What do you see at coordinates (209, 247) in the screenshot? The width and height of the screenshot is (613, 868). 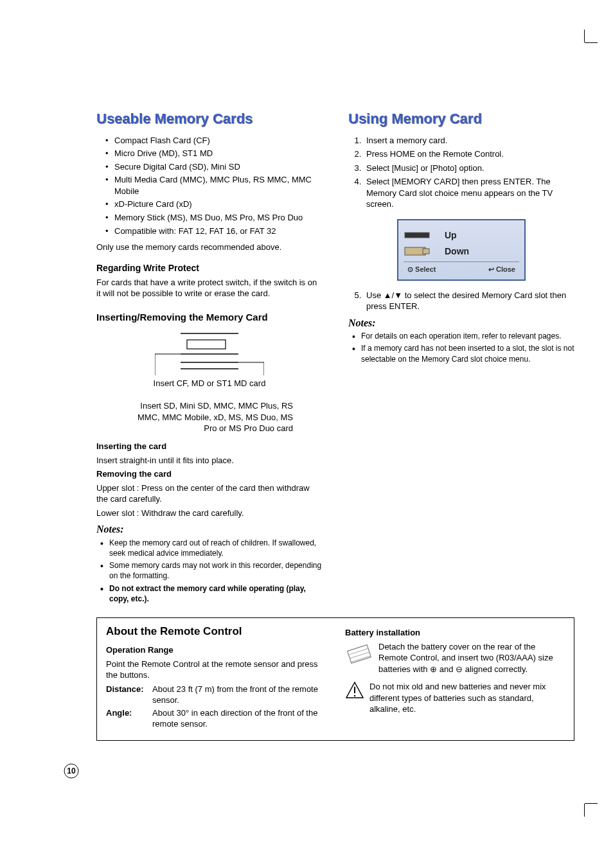 I see `only-use-text: Only use the memory cards recommended ab…` at bounding box center [209, 247].